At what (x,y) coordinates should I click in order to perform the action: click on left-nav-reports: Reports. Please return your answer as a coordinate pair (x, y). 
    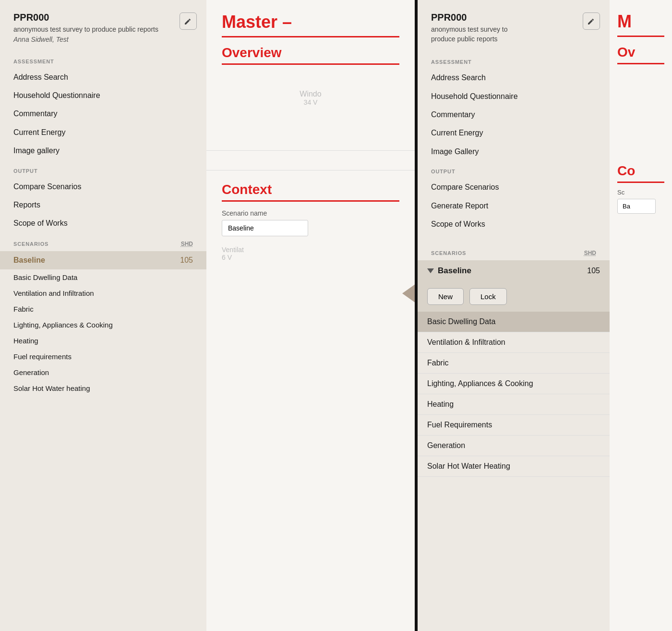
    Looking at the image, I should click on (103, 205).